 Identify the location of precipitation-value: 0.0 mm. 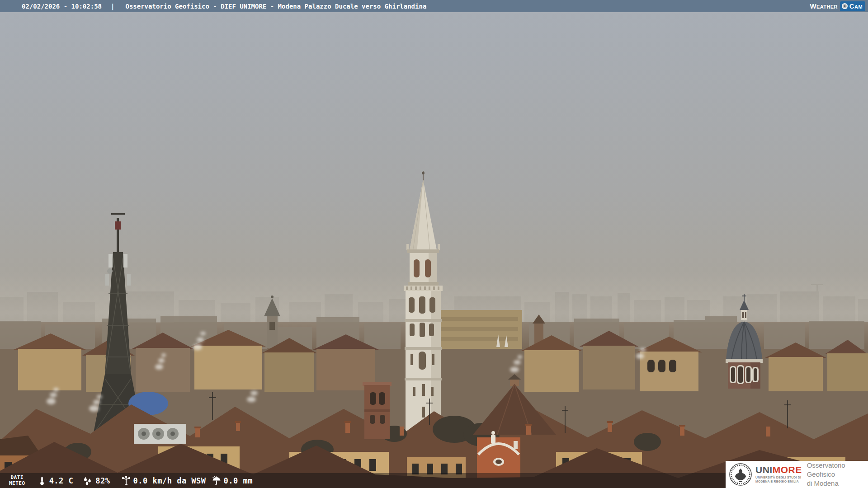
(238, 481).